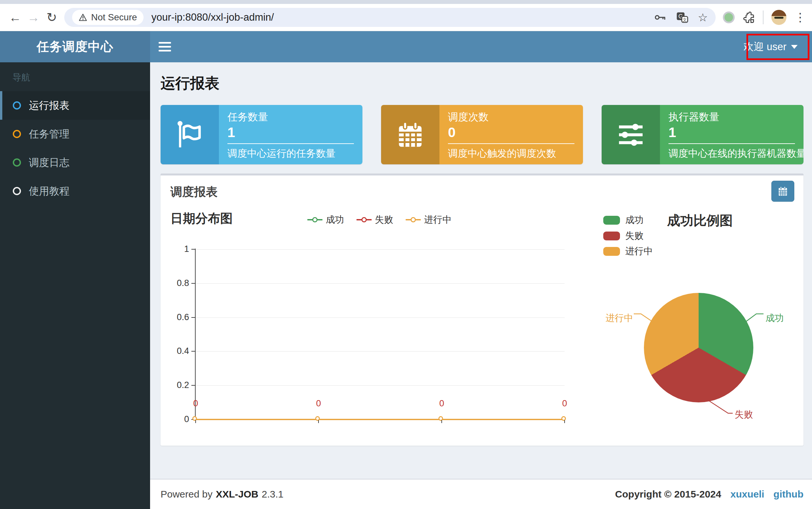 This screenshot has height=509, width=812. Describe the element at coordinates (375, 219) in the screenshot. I see `legend-item-fail: 失败` at that location.